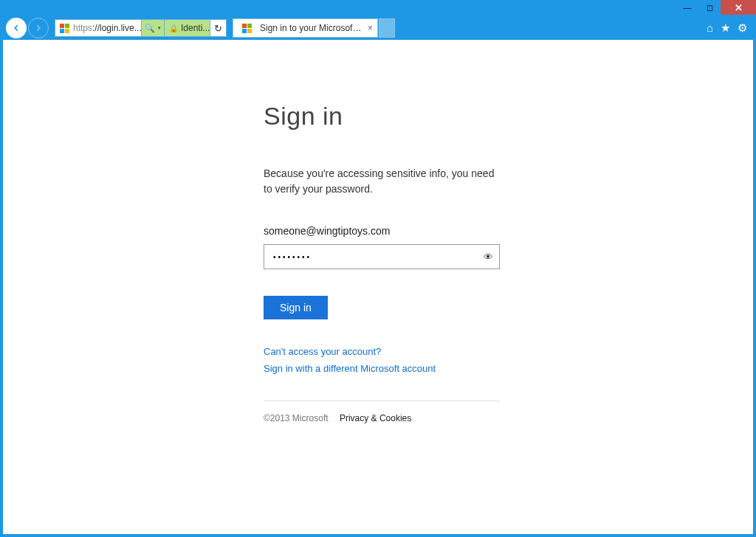 The width and height of the screenshot is (756, 537). I want to click on window-titlebar: — ◻ ✕, so click(378, 8).